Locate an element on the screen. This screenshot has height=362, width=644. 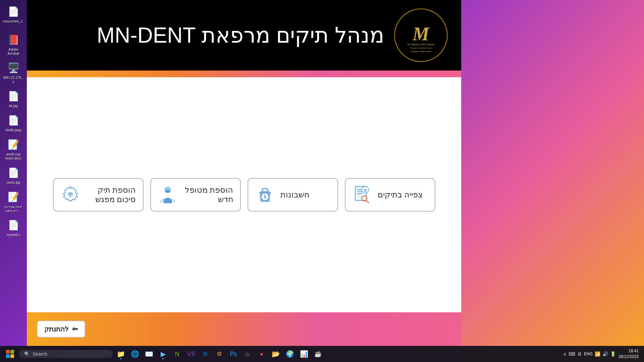
svg-text: מרפאת שיניים ואסתטיקה is located at coordinates (421, 51).